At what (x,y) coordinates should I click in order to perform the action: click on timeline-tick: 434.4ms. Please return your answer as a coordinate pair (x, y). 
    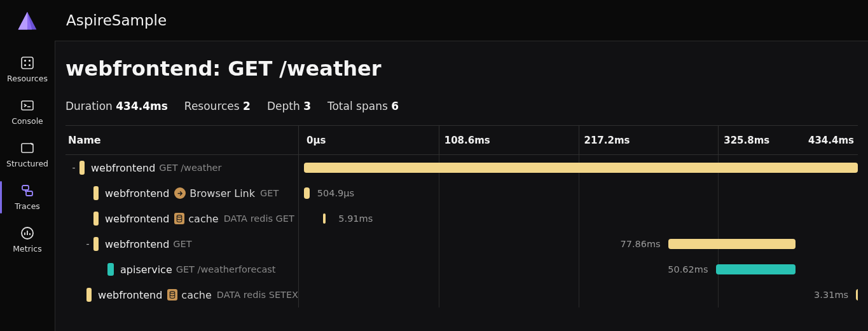
    Looking at the image, I should click on (833, 140).